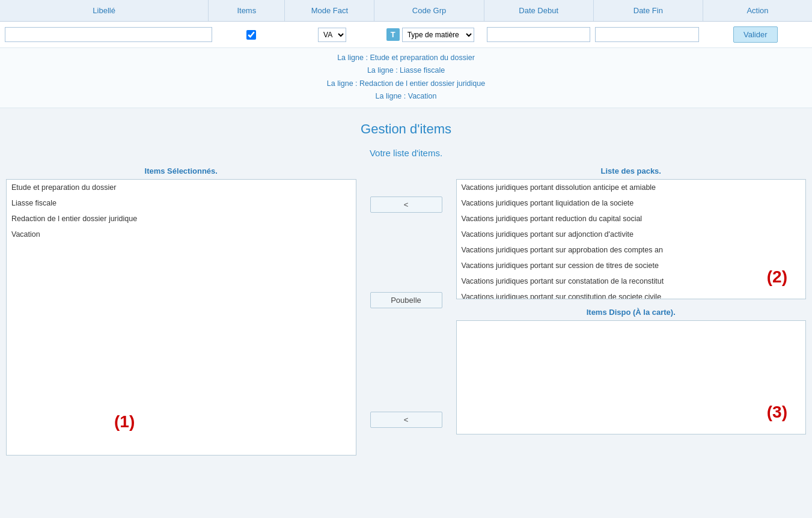 This screenshot has height=518, width=812. Describe the element at coordinates (182, 234) in the screenshot. I see `list-item: Vacation` at that location.